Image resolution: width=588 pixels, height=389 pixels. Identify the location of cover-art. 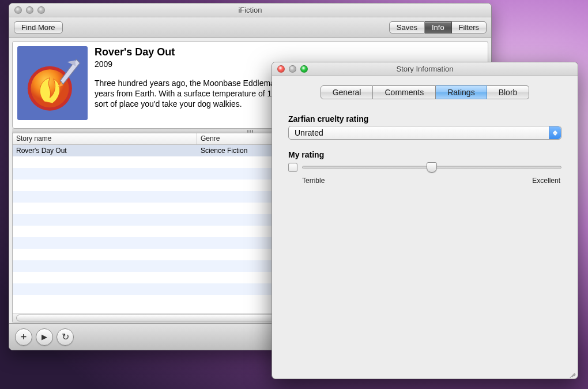
(52, 83).